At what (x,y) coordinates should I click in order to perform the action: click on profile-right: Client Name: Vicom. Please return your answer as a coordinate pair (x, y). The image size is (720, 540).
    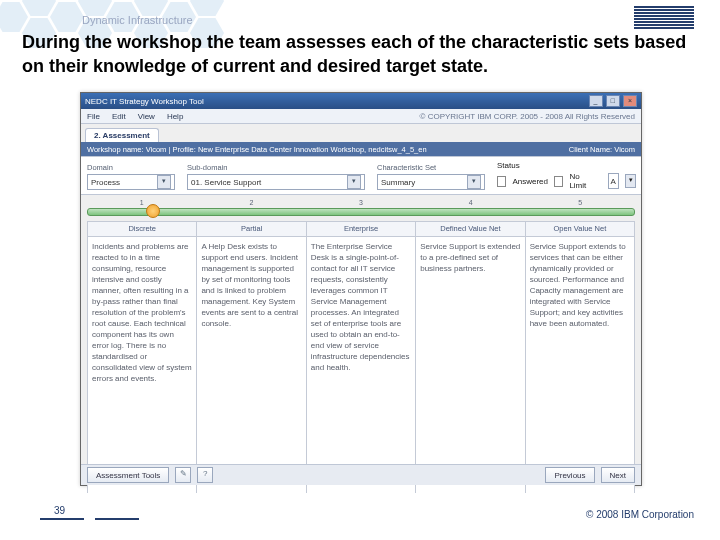
    Looking at the image, I should click on (602, 150).